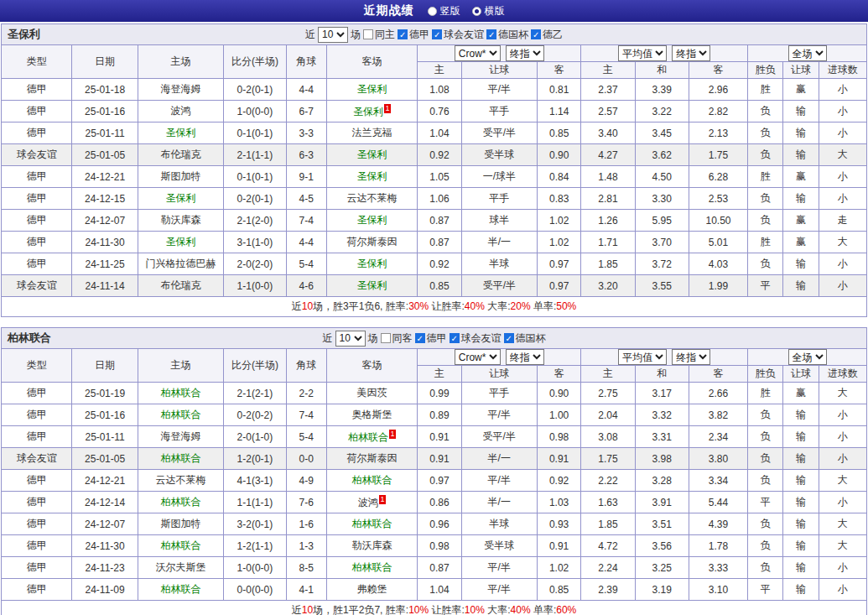  I want to click on league-filter-label: 球会友谊, so click(481, 339).